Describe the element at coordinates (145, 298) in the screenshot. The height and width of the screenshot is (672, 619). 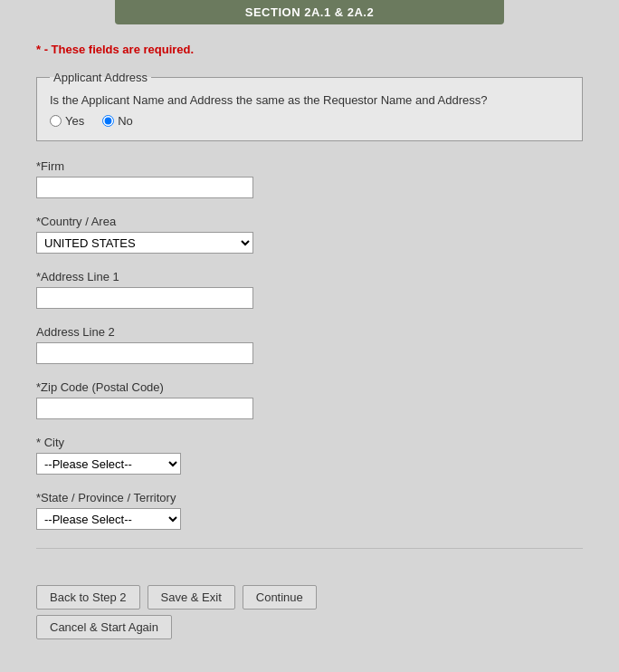
I see `address1-input` at that location.